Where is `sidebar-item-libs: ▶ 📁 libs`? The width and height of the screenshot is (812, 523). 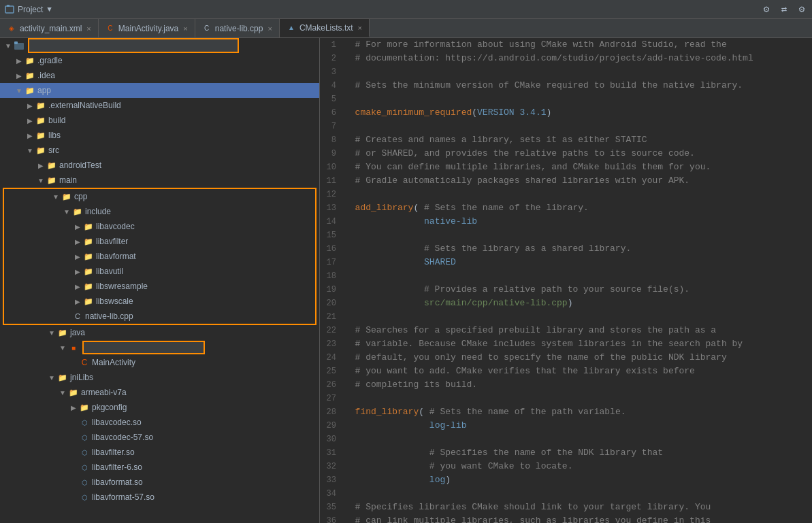
sidebar-item-libs: ▶ 📁 libs is located at coordinates (159, 135).